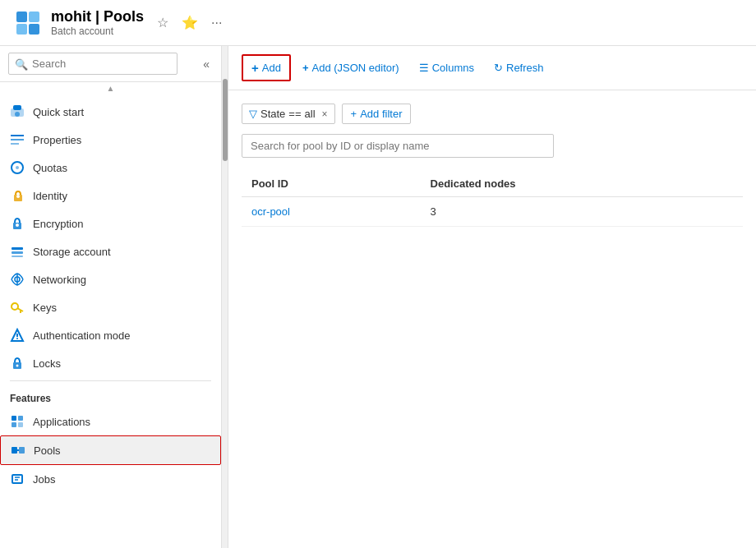 This screenshot has height=548, width=756. Describe the element at coordinates (190, 23) in the screenshot. I see `star-icon-button: ⭐` at that location.